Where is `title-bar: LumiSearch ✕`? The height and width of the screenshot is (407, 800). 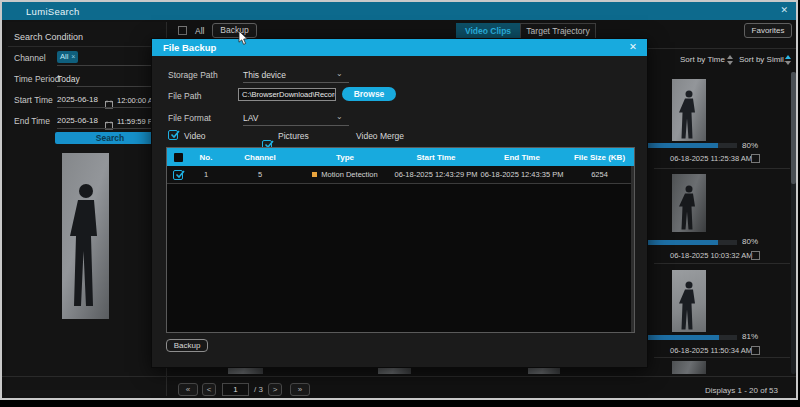 title-bar: LumiSearch ✕ is located at coordinates (399, 11).